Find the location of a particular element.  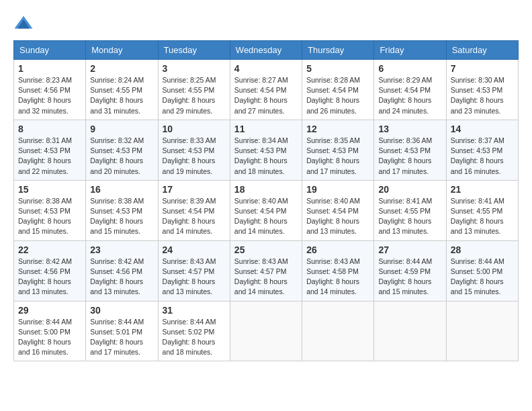

calendar-cell: 21Sunrise: 8:41 AMSunset: 4:55 PMDayligh… is located at coordinates (482, 210).